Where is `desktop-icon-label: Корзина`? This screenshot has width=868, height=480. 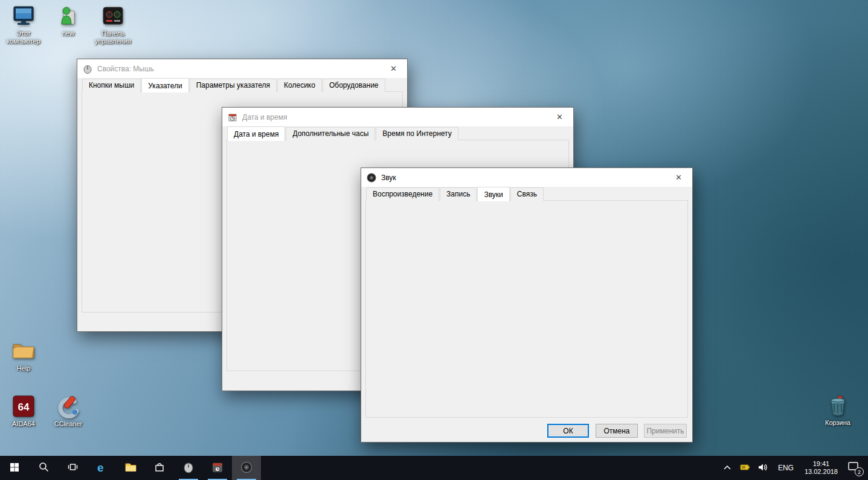 desktop-icon-label: Корзина is located at coordinates (838, 423).